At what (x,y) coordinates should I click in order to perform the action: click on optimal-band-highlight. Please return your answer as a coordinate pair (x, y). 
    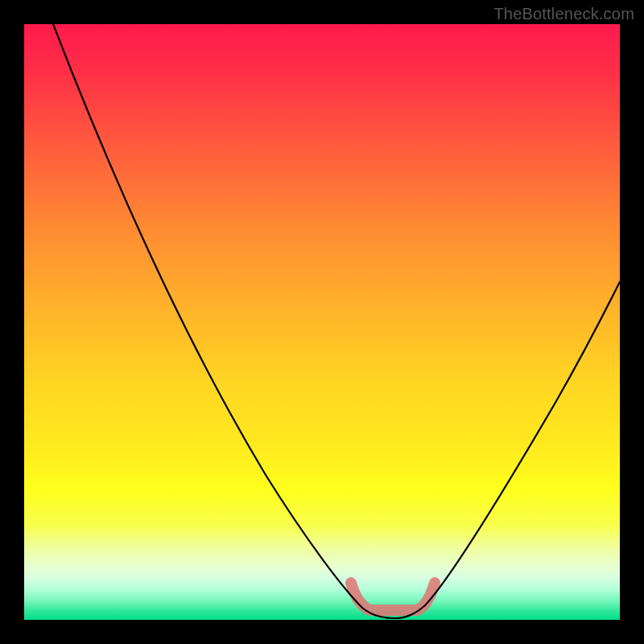
    Looking at the image, I should click on (393, 597).